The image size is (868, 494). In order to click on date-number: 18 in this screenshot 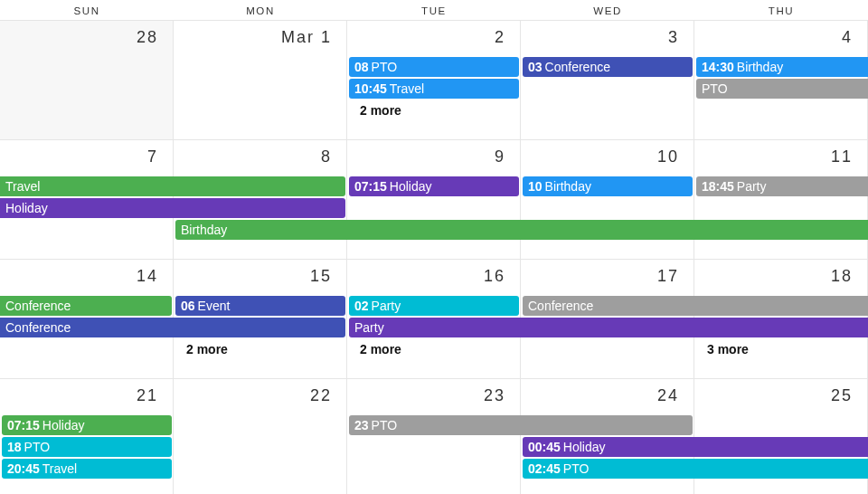, I will do `click(842, 277)`.